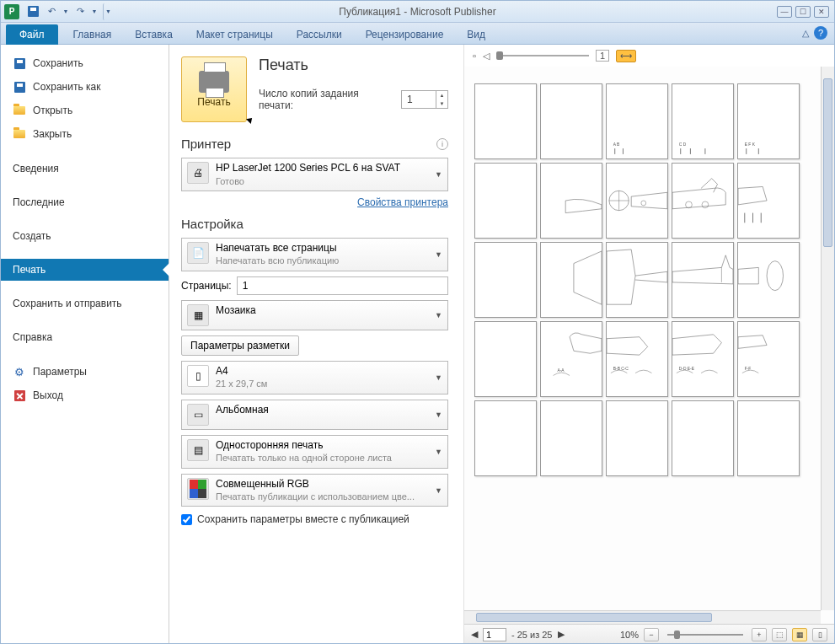  Describe the element at coordinates (315, 519) in the screenshot. I see `save-settings-checkbox: Сохранить параметры вместе с публикацией` at that location.